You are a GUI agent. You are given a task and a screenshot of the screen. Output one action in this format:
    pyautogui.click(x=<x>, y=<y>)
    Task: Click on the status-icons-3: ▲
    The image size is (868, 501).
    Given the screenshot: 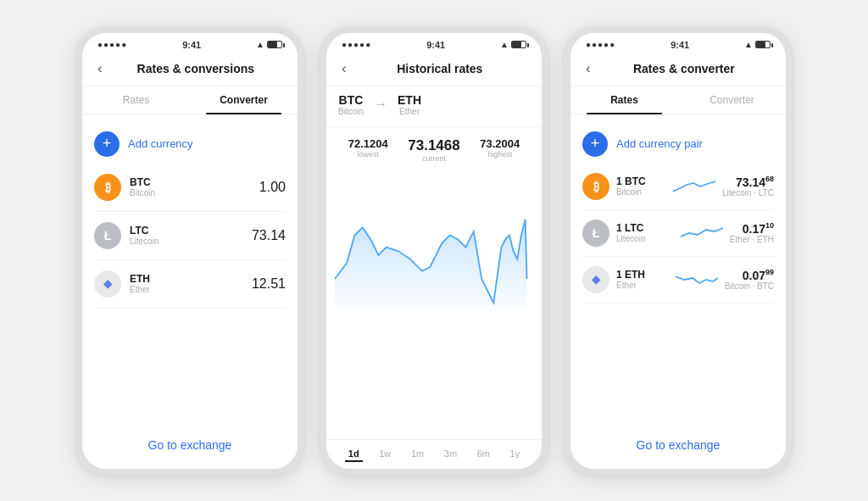 What is the action you would take?
    pyautogui.click(x=758, y=44)
    